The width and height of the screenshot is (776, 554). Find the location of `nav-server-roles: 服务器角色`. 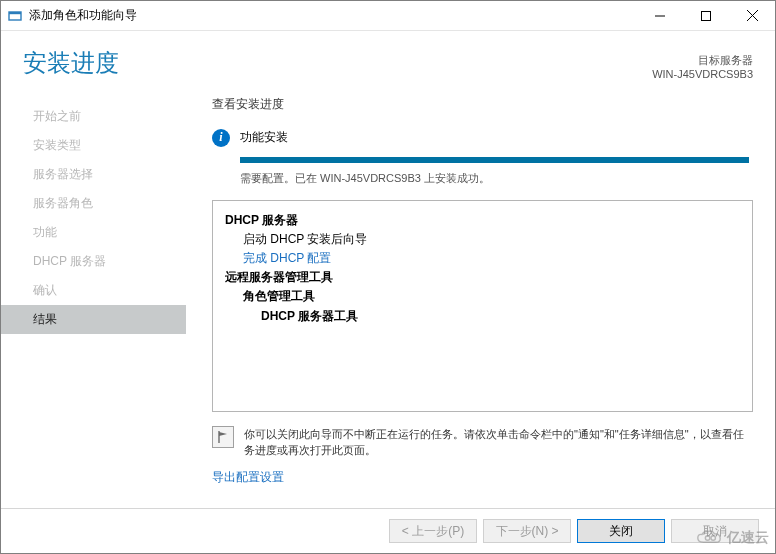

nav-server-roles: 服务器角色 is located at coordinates (94, 204).